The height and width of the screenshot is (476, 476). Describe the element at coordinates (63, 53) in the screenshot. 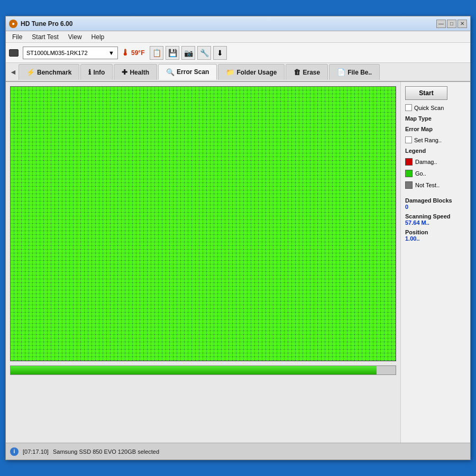

I see `drive-select: ST1000LM035-1RK172 ▼` at that location.